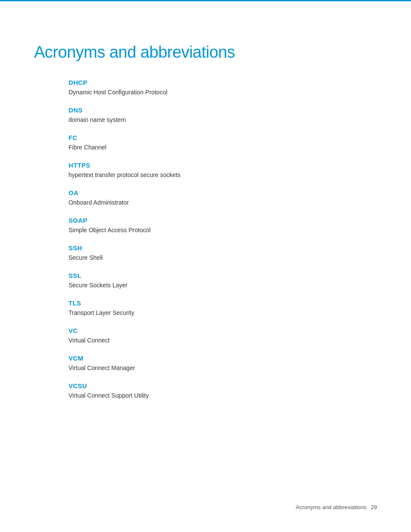 This screenshot has width=411, height=532. What do you see at coordinates (223, 386) in the screenshot?
I see `acronym-term: VCSU` at bounding box center [223, 386].